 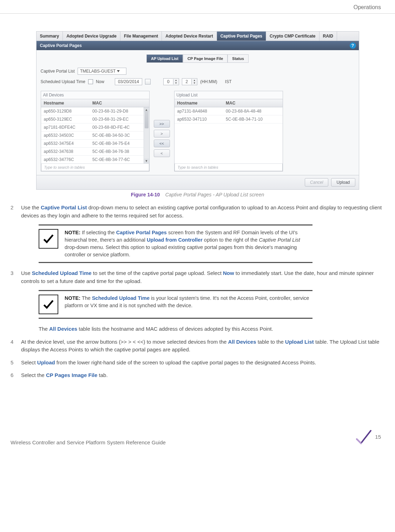 I want to click on scheduled-row: Scheduled Upload Time Now 03/20/2014 0 ▲…, so click(x=198, y=82).